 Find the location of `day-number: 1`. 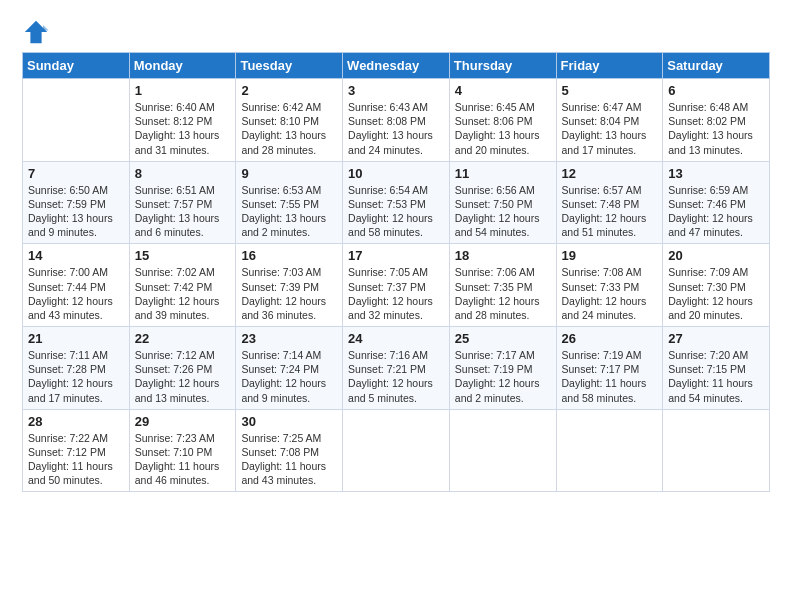

day-number: 1 is located at coordinates (183, 90).